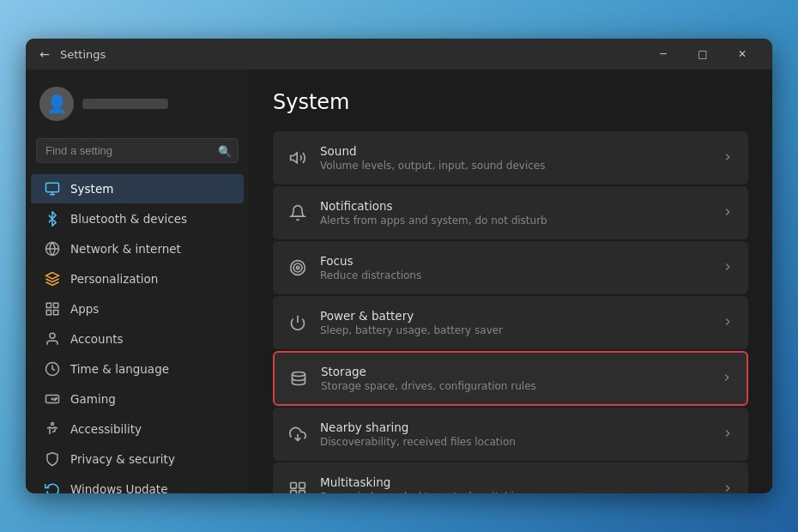  What do you see at coordinates (52, 279) in the screenshot?
I see `personalization-icon` at bounding box center [52, 279].